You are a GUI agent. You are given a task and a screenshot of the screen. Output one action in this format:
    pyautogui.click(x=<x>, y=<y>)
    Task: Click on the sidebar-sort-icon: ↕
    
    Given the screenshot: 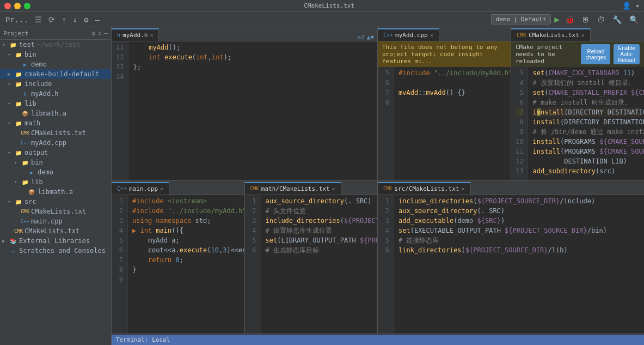 What is the action you would take?
    pyautogui.click(x=100, y=33)
    